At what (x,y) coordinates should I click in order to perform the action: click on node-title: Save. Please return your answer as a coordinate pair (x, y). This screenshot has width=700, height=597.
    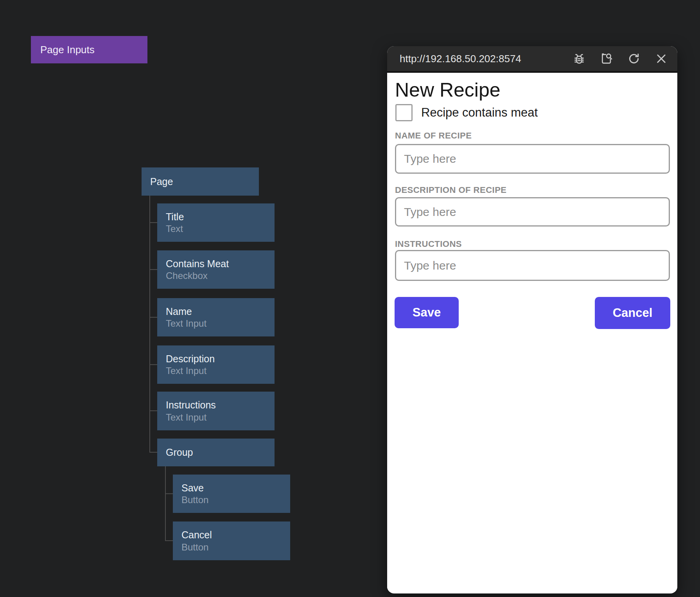
    Looking at the image, I should click on (236, 488).